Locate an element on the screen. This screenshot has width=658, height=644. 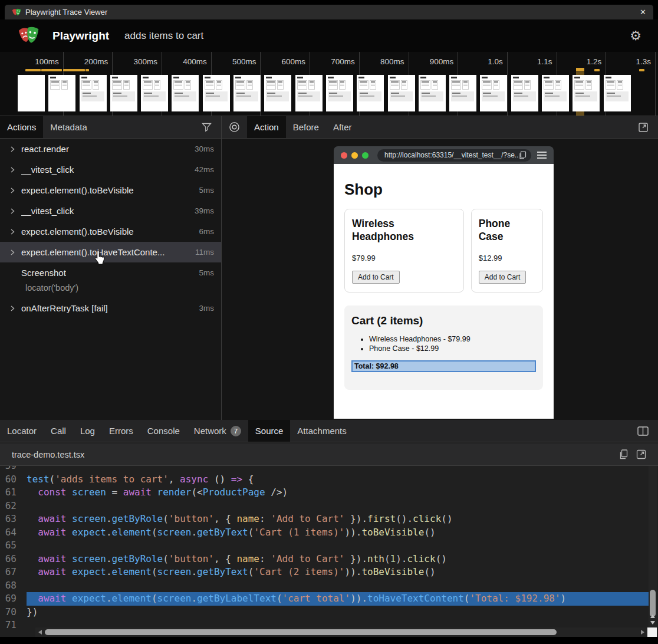
browser-url-bar: http://localhost:63315/__vitest_test__/?… is located at coordinates (454, 156).